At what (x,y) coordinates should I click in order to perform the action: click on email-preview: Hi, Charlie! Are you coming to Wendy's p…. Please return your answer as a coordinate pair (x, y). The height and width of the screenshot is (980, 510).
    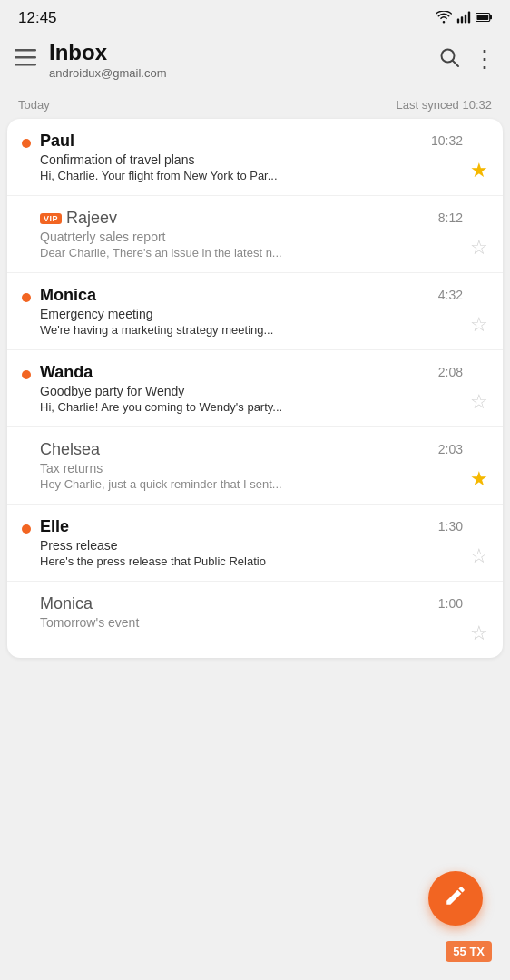
    Looking at the image, I should click on (208, 407).